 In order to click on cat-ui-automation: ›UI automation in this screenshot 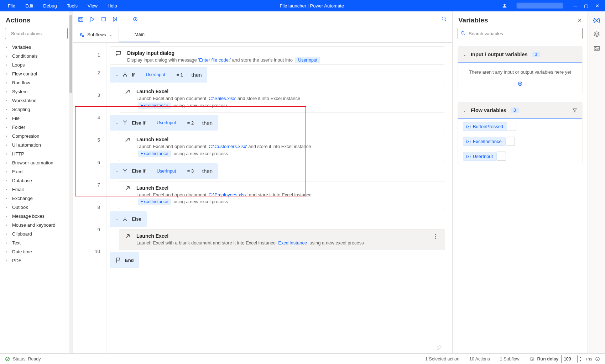, I will do `click(36, 145)`.